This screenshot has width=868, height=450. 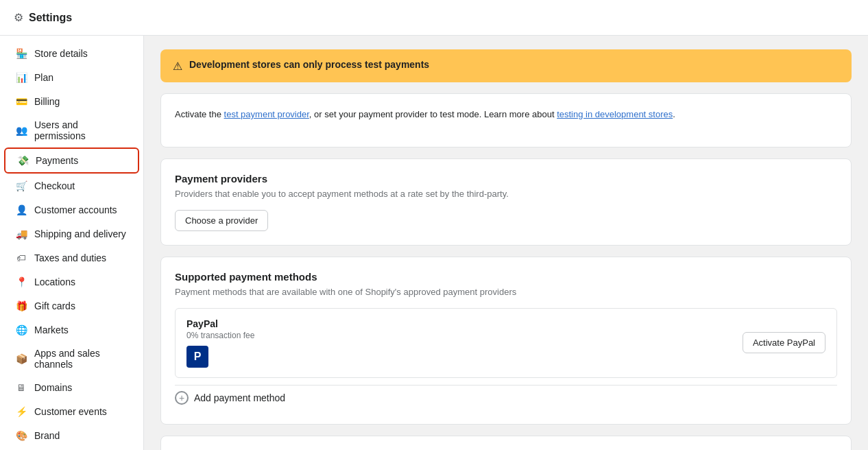 What do you see at coordinates (21, 282) in the screenshot?
I see `locations-icon: 📍` at bounding box center [21, 282].